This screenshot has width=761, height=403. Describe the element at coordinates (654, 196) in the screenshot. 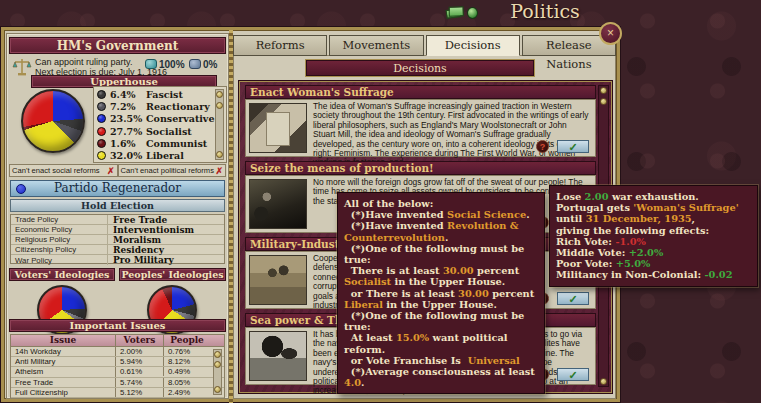

I see `tooltip-line: Lose 2.00 war exhaustion.` at that location.